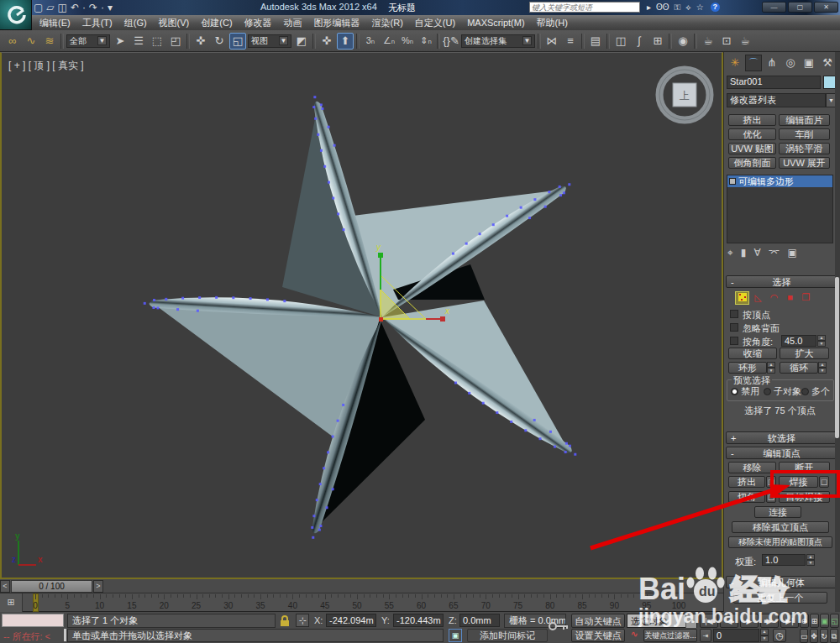 Image resolution: width=840 pixels, height=643 pixels. I want to click on loop-button: 循环, so click(799, 368).